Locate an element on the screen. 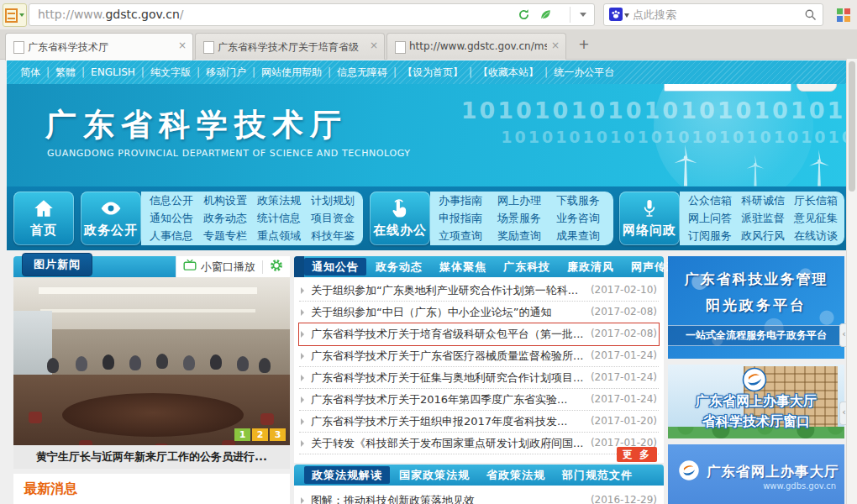  news-item-title: 关于组织参加“中日（广东）中小企业论坛”的通知 is located at coordinates (431, 312).